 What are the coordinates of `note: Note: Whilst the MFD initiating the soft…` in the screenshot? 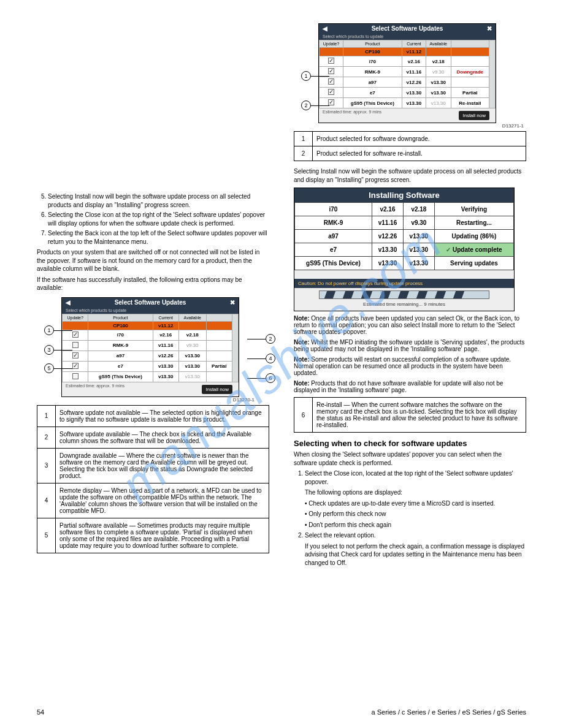 It's located at (410, 346).